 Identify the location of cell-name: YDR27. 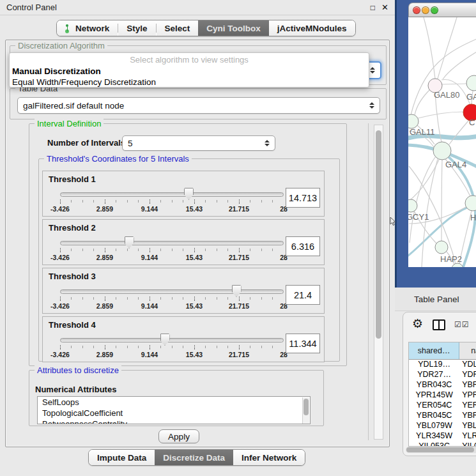
(468, 375).